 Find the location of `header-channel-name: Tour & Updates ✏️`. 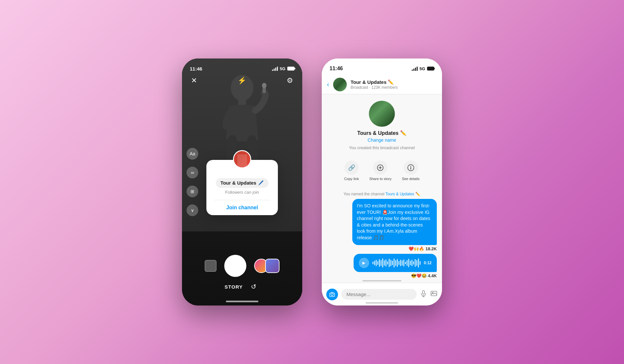

header-channel-name: Tour & Updates ✏️ is located at coordinates (394, 82).